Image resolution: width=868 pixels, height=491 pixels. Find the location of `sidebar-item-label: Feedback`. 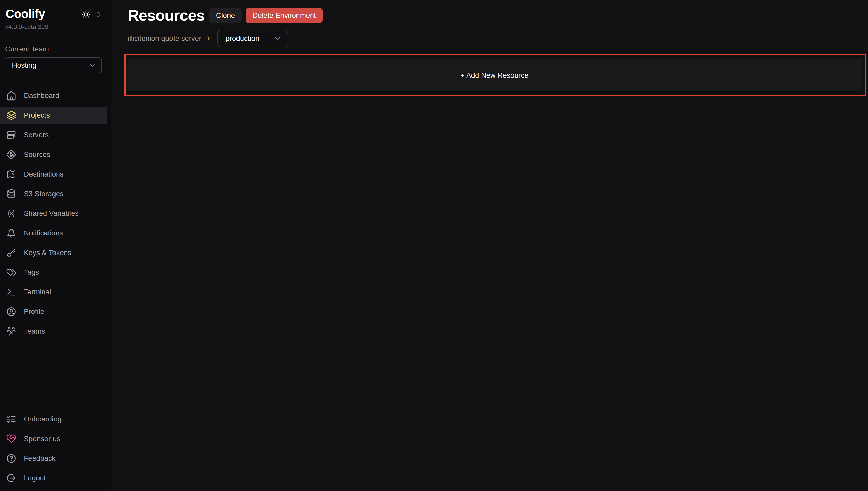

sidebar-item-label: Feedback is located at coordinates (40, 459).